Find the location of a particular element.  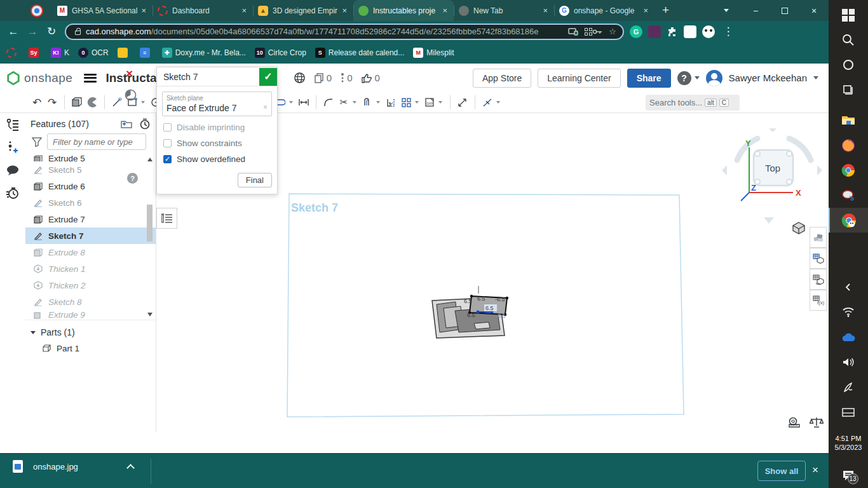

back-icon: ← is located at coordinates (13, 32).